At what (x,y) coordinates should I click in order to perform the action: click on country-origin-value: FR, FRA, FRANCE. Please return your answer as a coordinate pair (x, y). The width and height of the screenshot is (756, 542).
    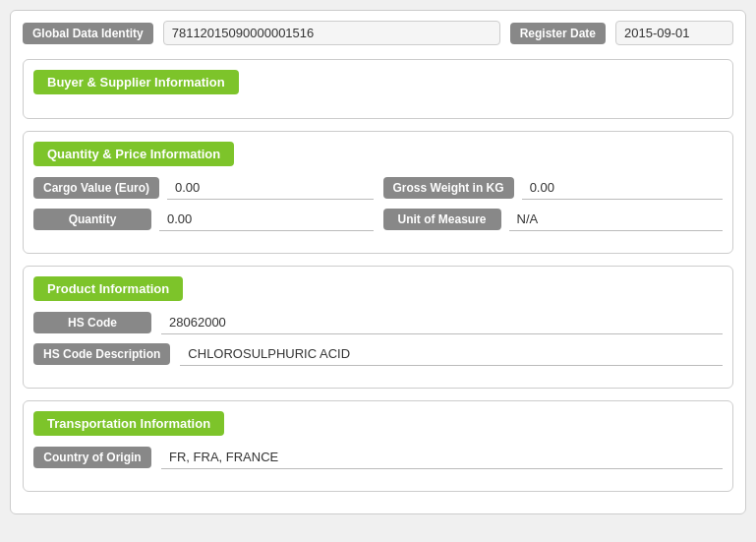
    Looking at the image, I should click on (442, 457).